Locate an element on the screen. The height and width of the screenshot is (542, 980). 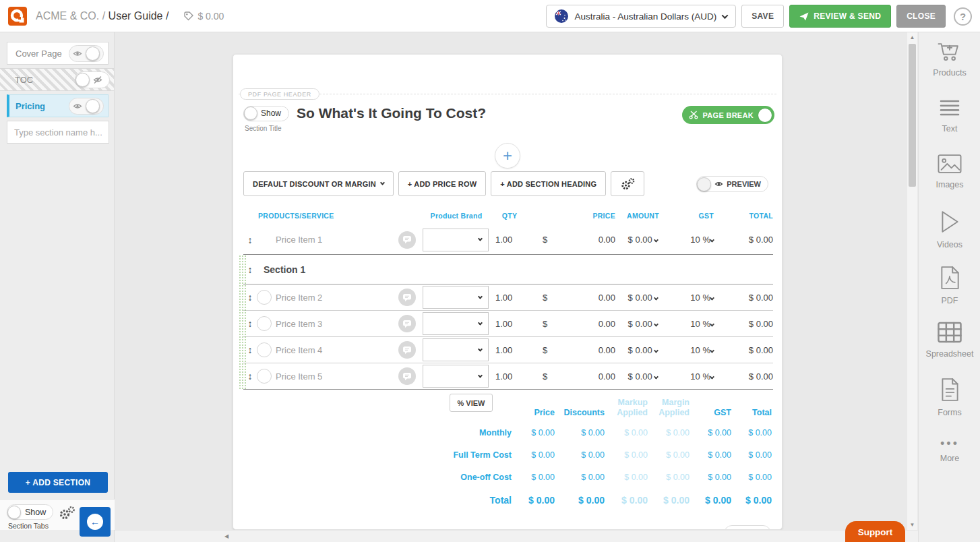
sidebar-item-pricing: Pricing is located at coordinates (58, 106).